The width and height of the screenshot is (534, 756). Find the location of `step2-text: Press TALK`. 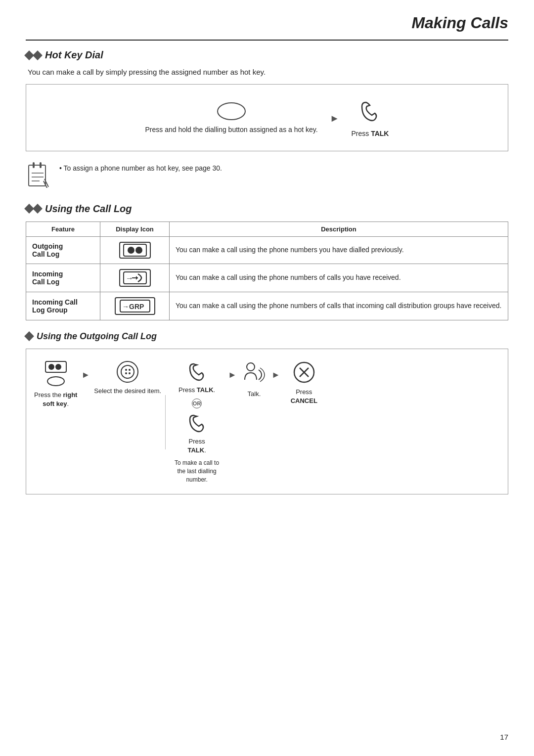

step2-text: Press TALK is located at coordinates (370, 134).